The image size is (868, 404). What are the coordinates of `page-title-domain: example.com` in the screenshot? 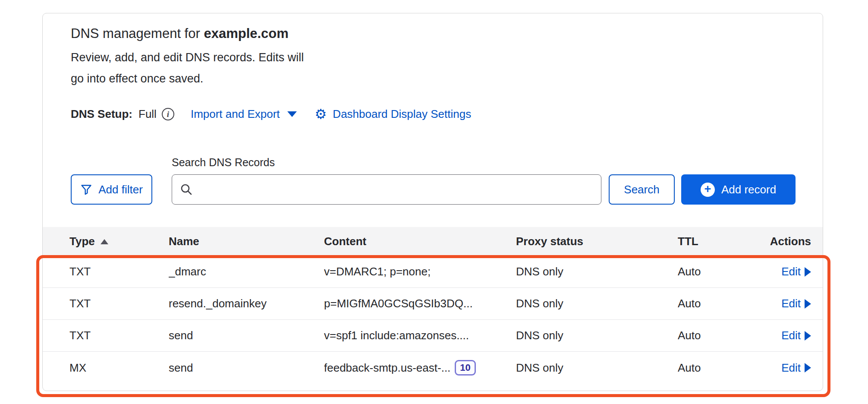 It's located at (246, 34).